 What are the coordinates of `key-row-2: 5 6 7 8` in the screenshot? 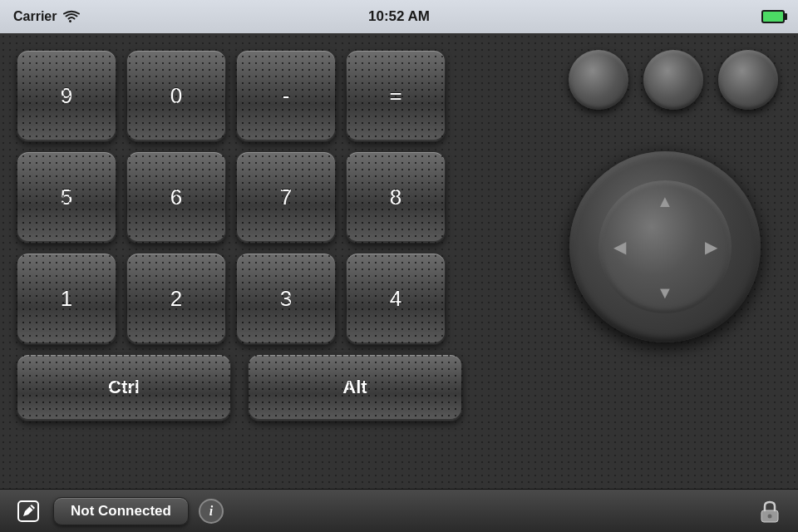 It's located at (249, 197).